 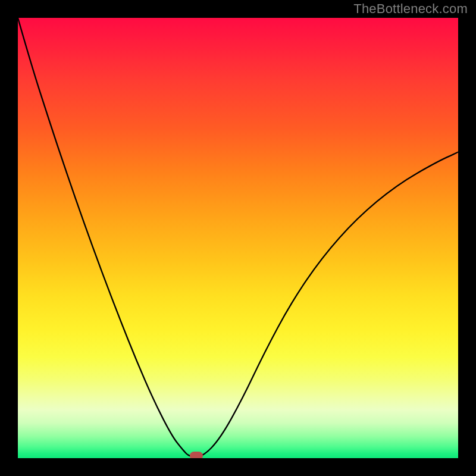 I want to click on watermark-text: TheBottleneck.com, so click(x=411, y=9).